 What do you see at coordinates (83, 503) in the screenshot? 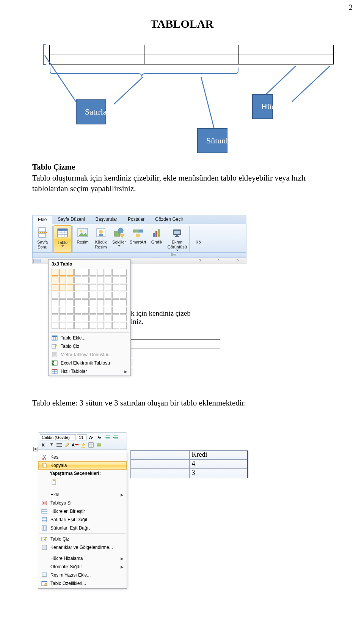
I see `menu-item-tabloyu-sil: Tabloyu Sil` at bounding box center [83, 503].